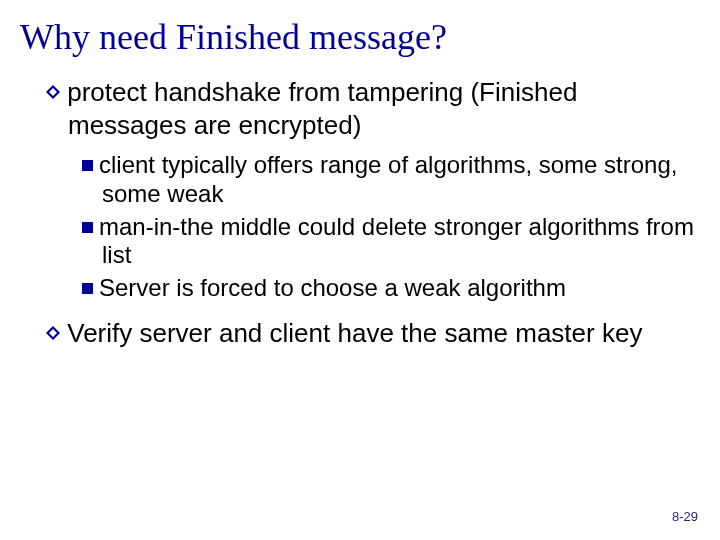  What do you see at coordinates (391, 180) in the screenshot?
I see `bullet-level2: client typically offers range of algorit…` at bounding box center [391, 180].